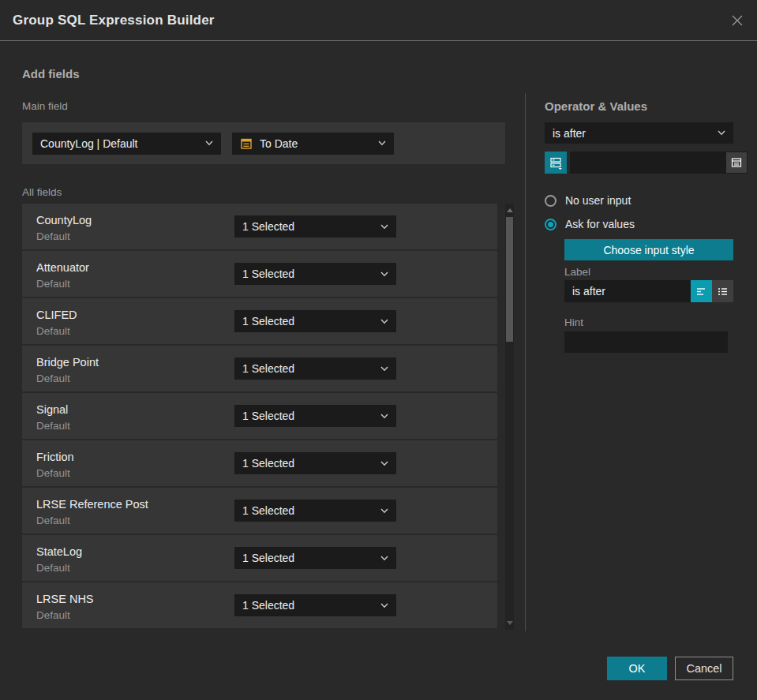 Image resolution: width=757 pixels, height=700 pixels. I want to click on list-item: Attenuator Default 1 Selected, so click(260, 274).